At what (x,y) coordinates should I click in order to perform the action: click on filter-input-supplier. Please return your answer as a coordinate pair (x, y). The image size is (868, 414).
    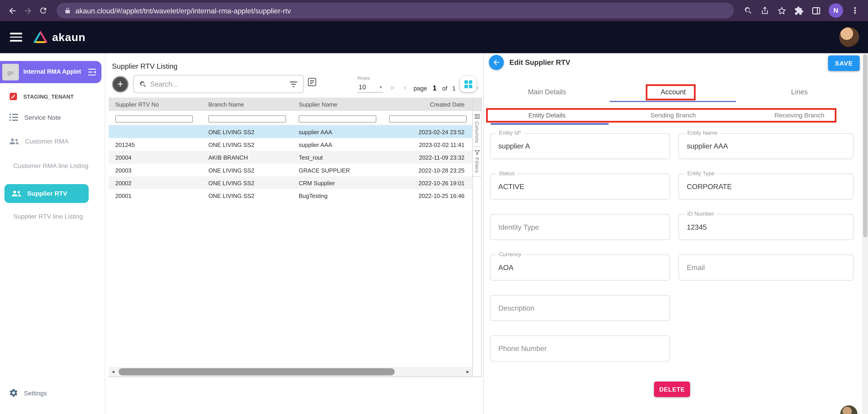
    Looking at the image, I should click on (337, 119).